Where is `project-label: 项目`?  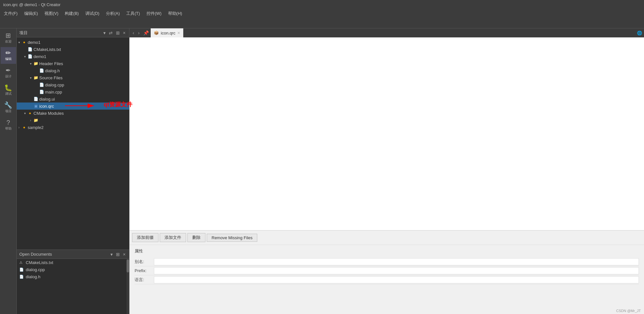 project-label: 项目 is located at coordinates (8, 111).